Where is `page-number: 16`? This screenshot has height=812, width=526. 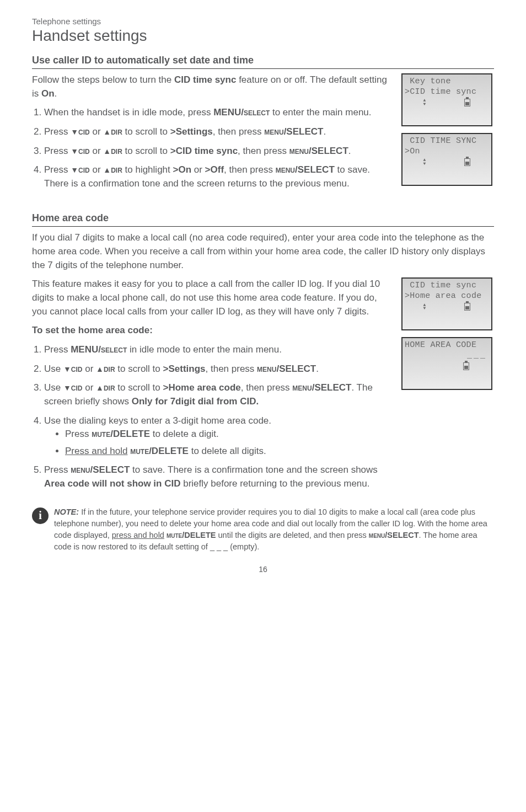
page-number: 16 is located at coordinates (263, 569).